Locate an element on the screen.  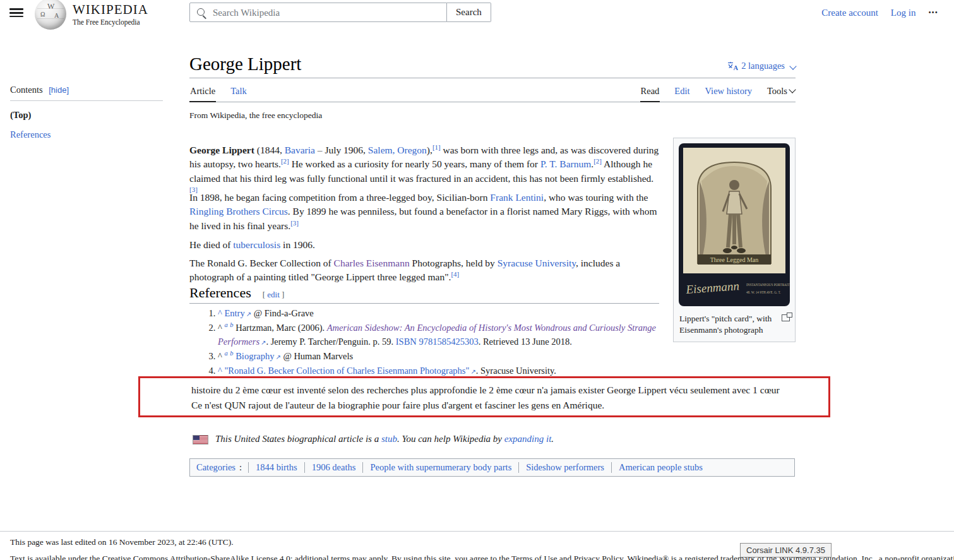
text-segment: Photographs, held by is located at coordinates (453, 263).